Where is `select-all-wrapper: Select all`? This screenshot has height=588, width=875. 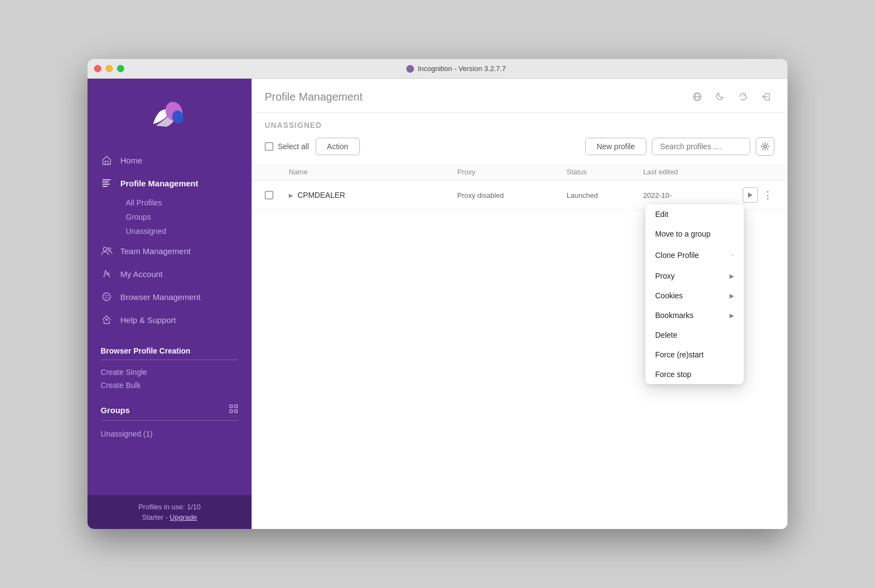
select-all-wrapper: Select all is located at coordinates (287, 146).